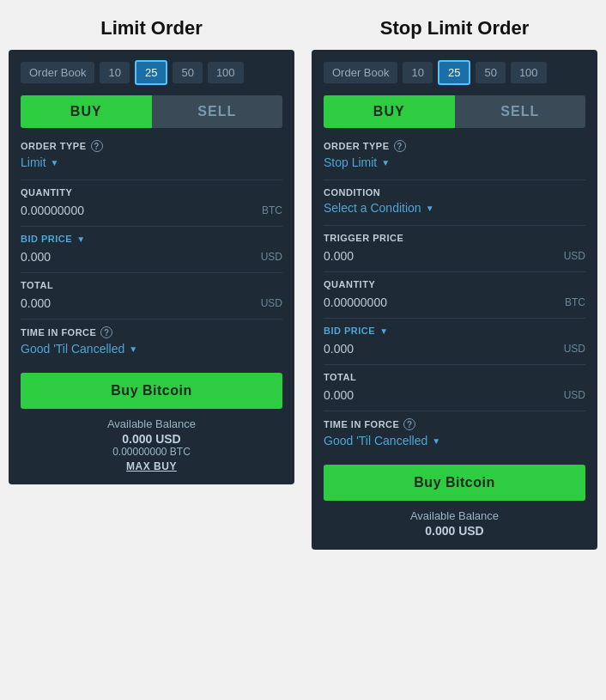  What do you see at coordinates (151, 285) in the screenshot?
I see `total-label-left: TOTAL` at bounding box center [151, 285].